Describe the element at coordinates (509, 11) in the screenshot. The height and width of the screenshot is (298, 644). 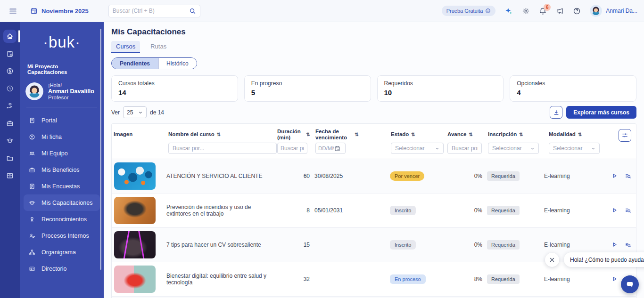
I see `sparkles-ai-icon` at that location.